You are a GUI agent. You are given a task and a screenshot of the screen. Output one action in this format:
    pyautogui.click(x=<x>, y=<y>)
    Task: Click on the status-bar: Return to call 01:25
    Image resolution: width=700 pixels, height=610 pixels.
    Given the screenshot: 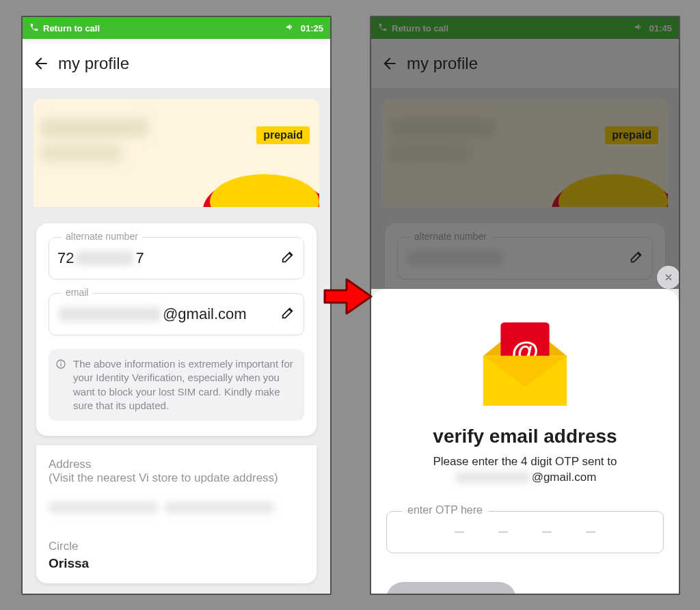 What is the action you would take?
    pyautogui.click(x=176, y=28)
    